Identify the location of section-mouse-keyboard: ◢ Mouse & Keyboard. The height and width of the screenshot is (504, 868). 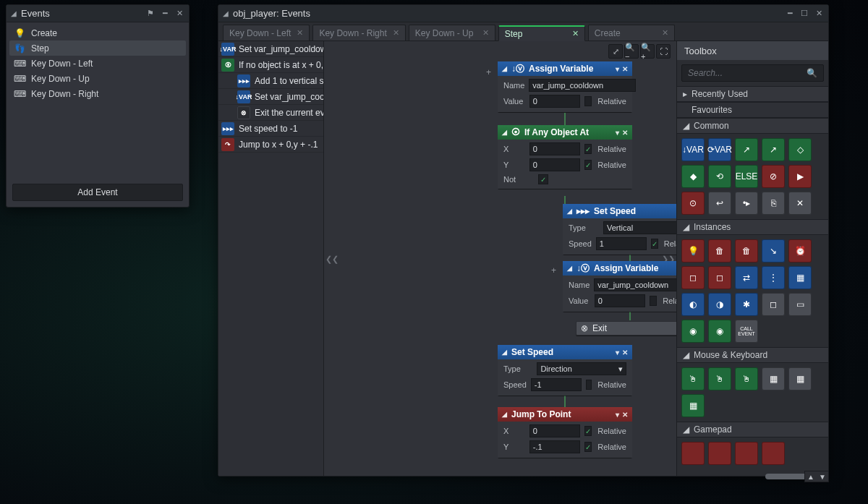
(752, 355).